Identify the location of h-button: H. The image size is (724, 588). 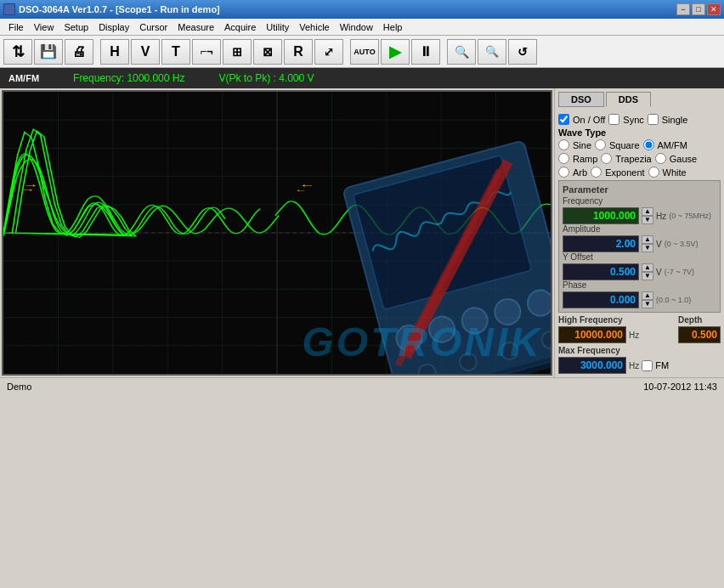
(115, 52).